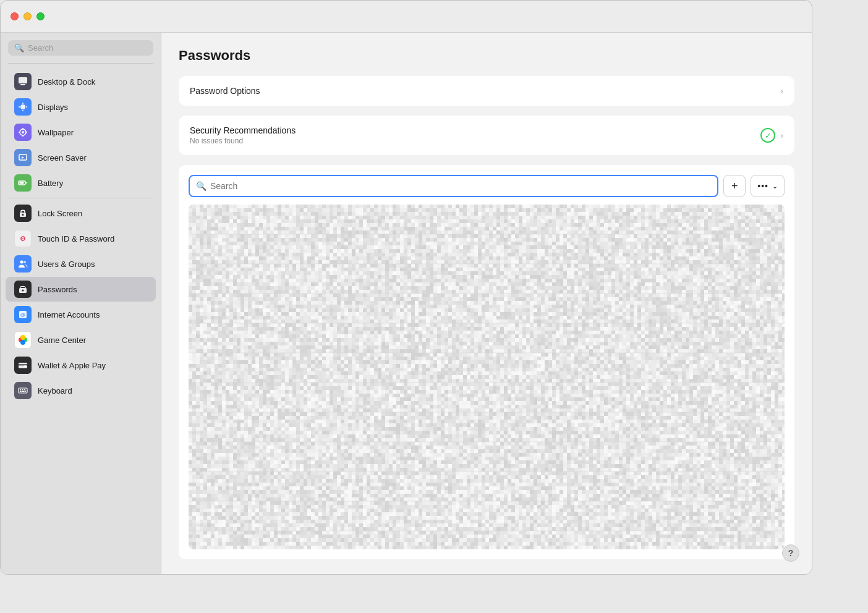  Describe the element at coordinates (461, 186) in the screenshot. I see `password-search-input` at that location.